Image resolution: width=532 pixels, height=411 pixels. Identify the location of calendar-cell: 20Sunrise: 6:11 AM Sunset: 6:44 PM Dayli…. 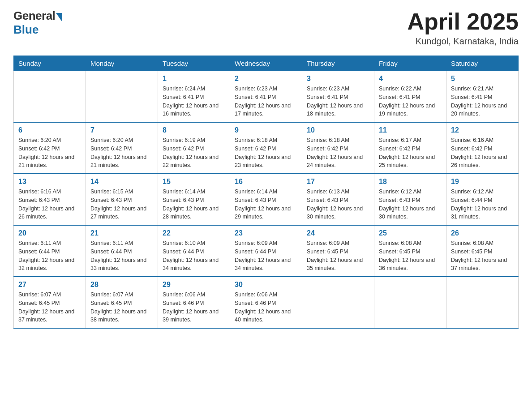
(50, 251).